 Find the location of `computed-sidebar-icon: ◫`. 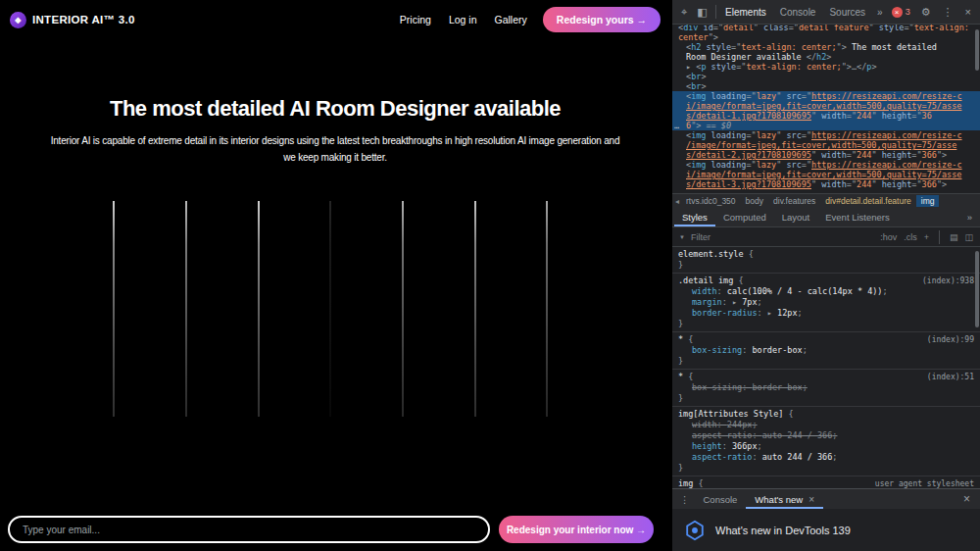

computed-sidebar-icon: ◫ is located at coordinates (968, 237).